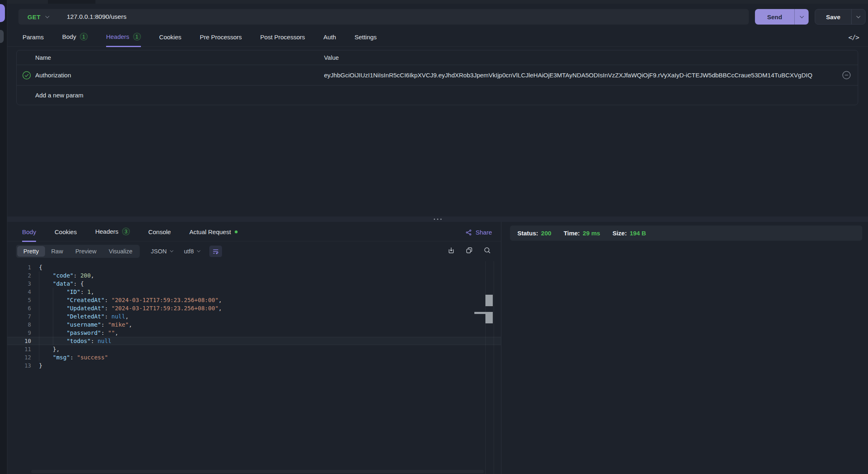 This screenshot has height=474, width=868. I want to click on response-tabs: BodyCookiesHeaders3ConsoleActual Request…, so click(254, 232).